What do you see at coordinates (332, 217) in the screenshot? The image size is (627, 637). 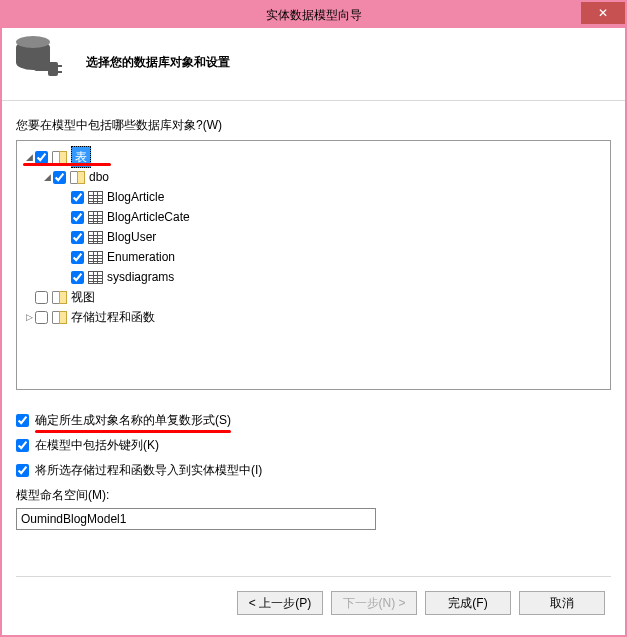 I see `tree-node-table: ◢BlogArticleCate` at bounding box center [332, 217].